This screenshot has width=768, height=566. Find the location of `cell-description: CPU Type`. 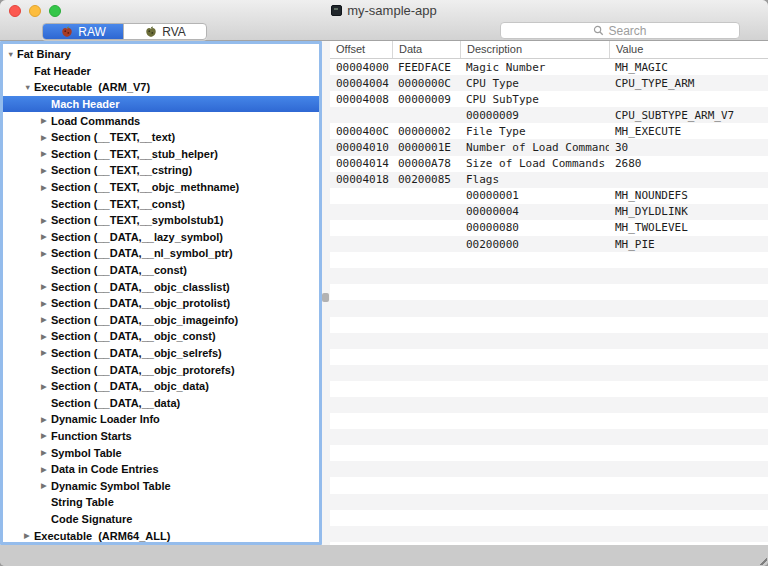

cell-description: CPU Type is located at coordinates (534, 84).